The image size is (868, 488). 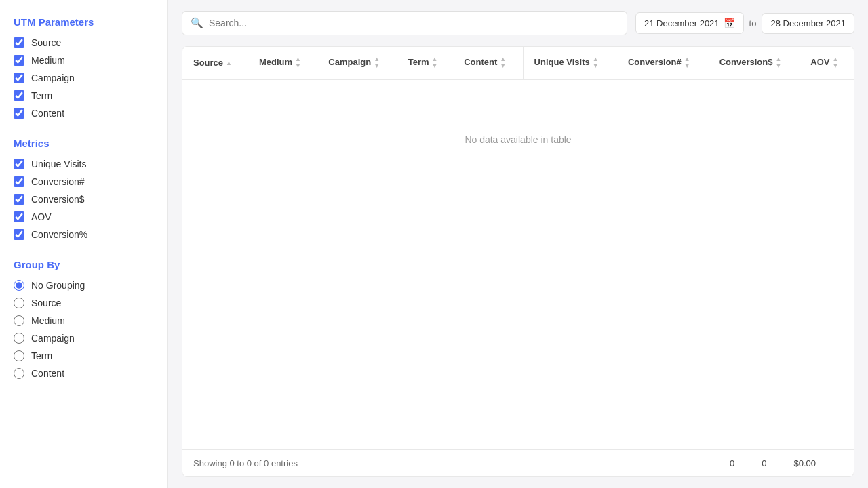 I want to click on checkbox-item-campaign: Campaign, so click(x=84, y=78).